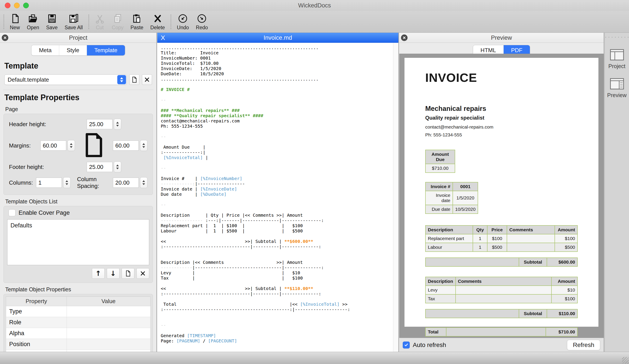 The width and height of the screenshot is (629, 364). Describe the element at coordinates (314, 5) in the screenshot. I see `titlebar: WickedDocs` at that location.